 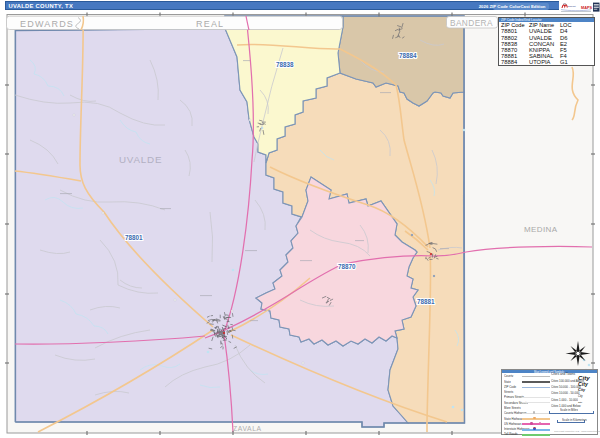 What do you see at coordinates (472, 23) in the screenshot?
I see `svg-text: BANDERA` at bounding box center [472, 23].